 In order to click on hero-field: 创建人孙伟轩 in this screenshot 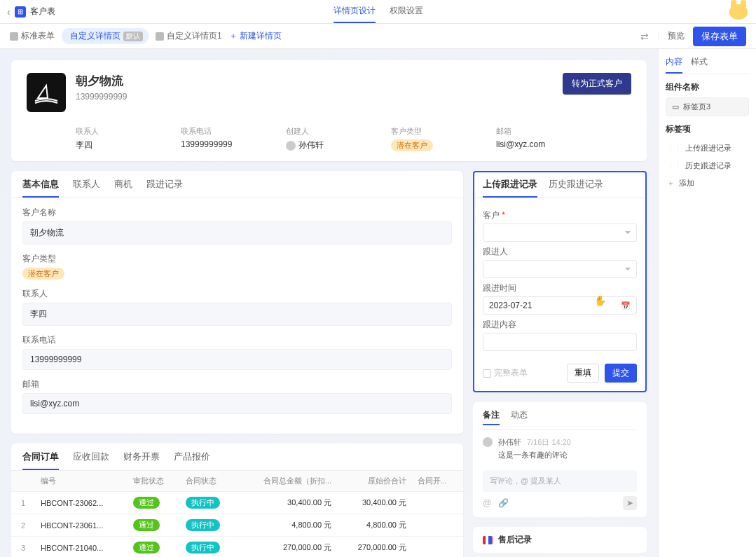, I will do `click(324, 139)`.